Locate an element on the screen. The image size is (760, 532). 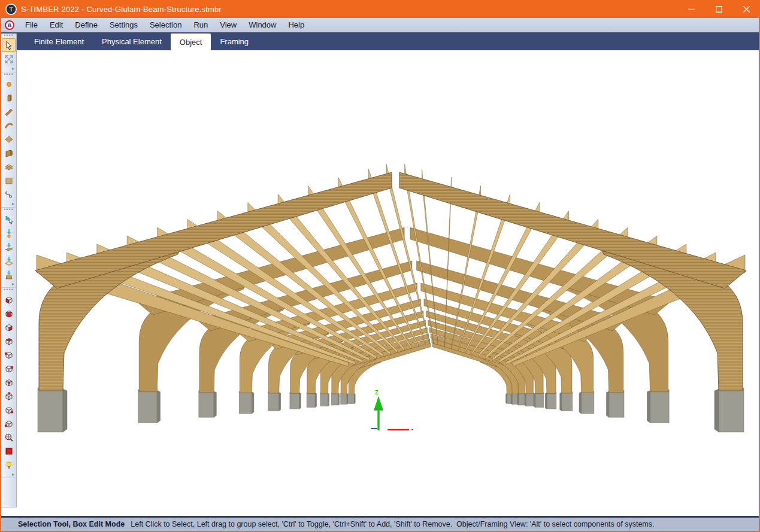
tab-framing: Framing is located at coordinates (234, 41).